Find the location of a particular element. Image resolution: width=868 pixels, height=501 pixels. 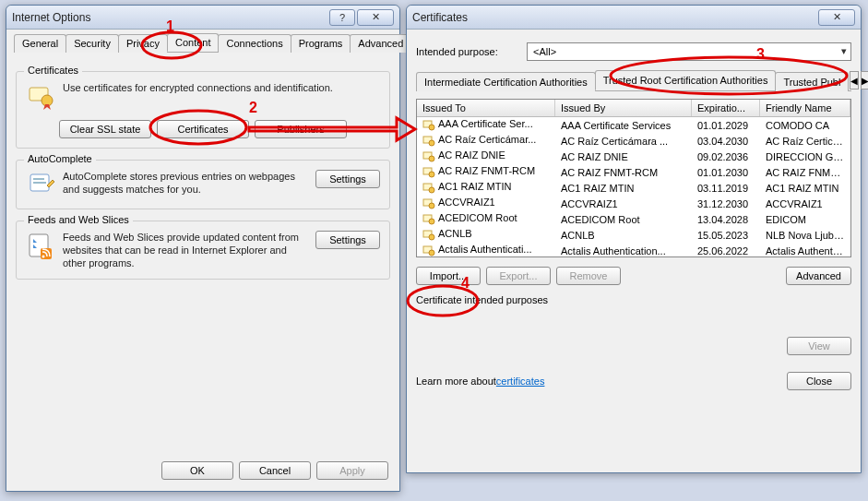

learn-more-link: certificates is located at coordinates (520, 381).